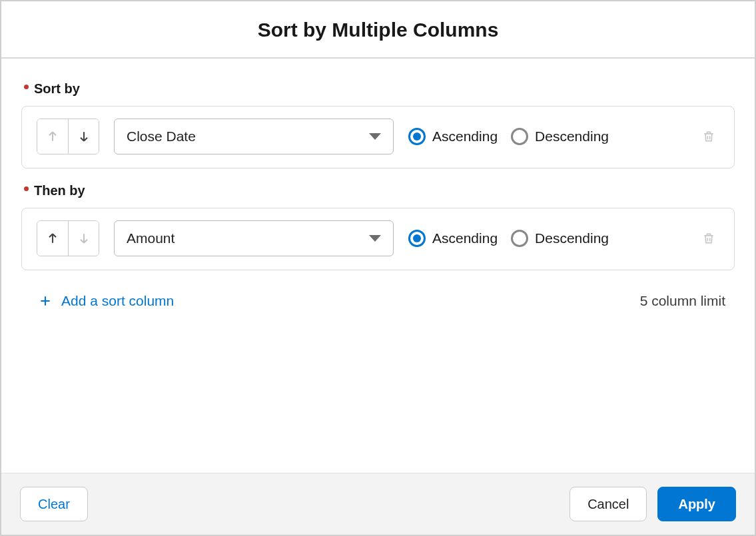 The image size is (756, 536). What do you see at coordinates (378, 503) in the screenshot?
I see `dialog-footer: Clear Cancel Apply` at bounding box center [378, 503].